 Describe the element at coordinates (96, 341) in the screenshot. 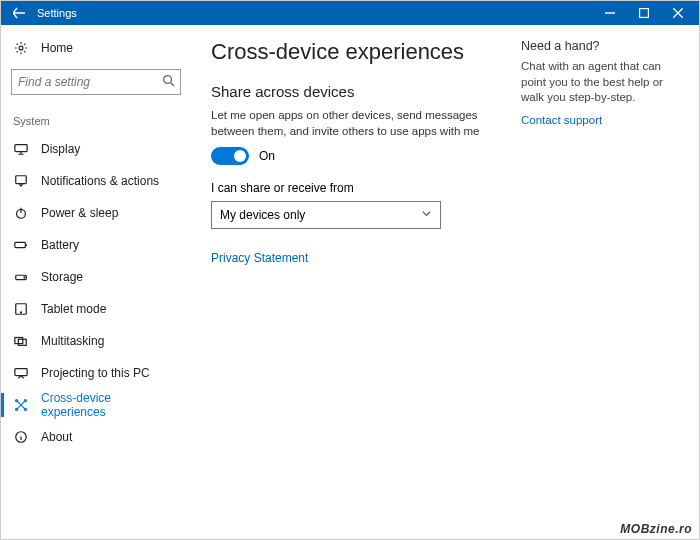

I see `sidebar-item-multitasking: Multitasking` at that location.